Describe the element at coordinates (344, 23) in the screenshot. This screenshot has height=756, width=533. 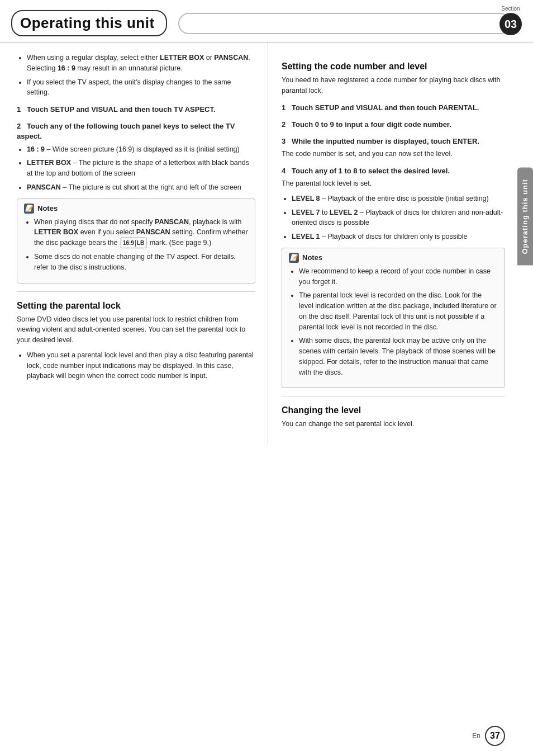
I see `header-oval-decoration` at that location.